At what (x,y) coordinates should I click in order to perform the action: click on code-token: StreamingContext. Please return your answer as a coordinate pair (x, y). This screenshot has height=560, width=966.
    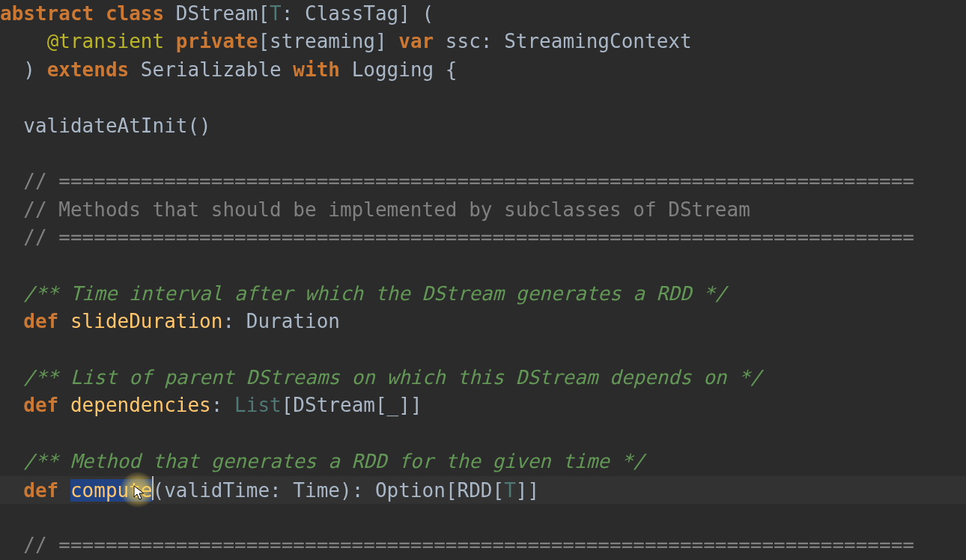
    Looking at the image, I should click on (598, 41).